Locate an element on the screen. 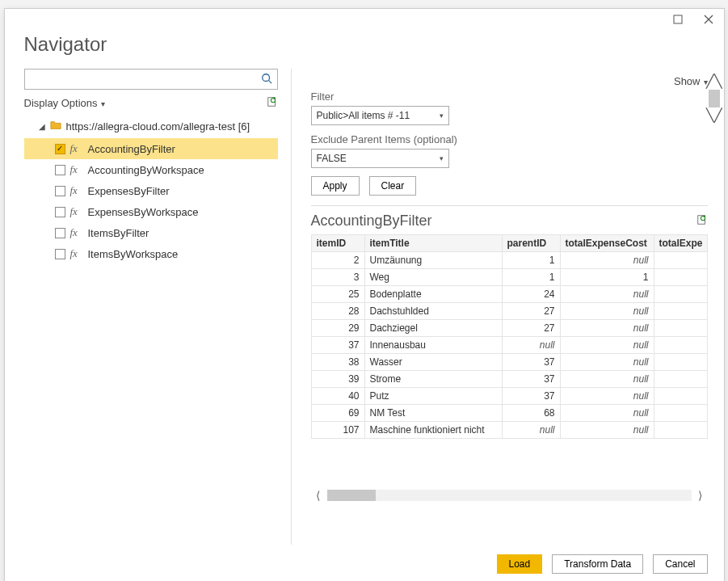  search-icon is located at coordinates (267, 79).